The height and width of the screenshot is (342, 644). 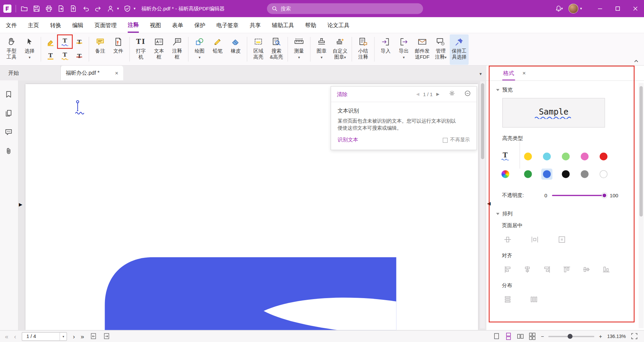 What do you see at coordinates (509, 336) in the screenshot?
I see `continuous-view-icon` at bounding box center [509, 336].